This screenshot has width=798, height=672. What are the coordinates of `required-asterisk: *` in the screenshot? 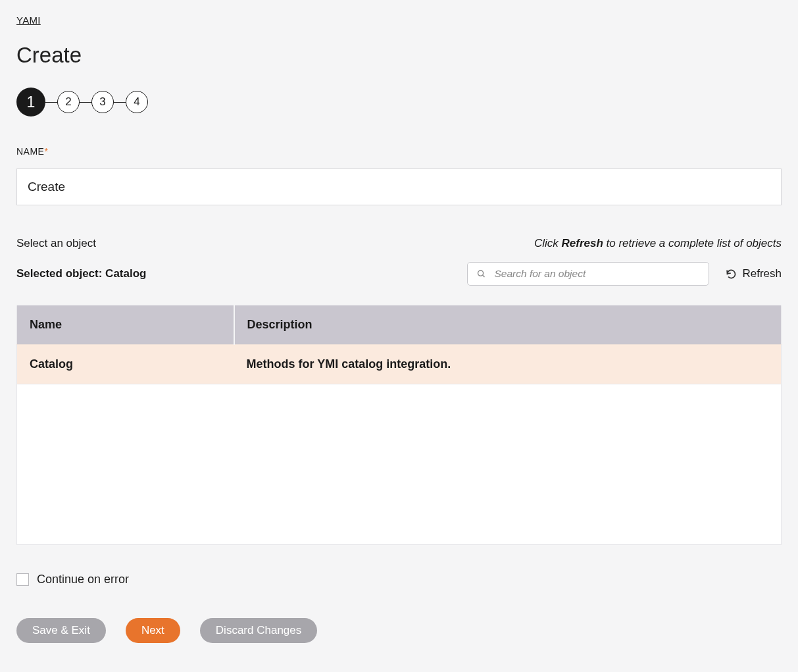 It's located at (46, 151).